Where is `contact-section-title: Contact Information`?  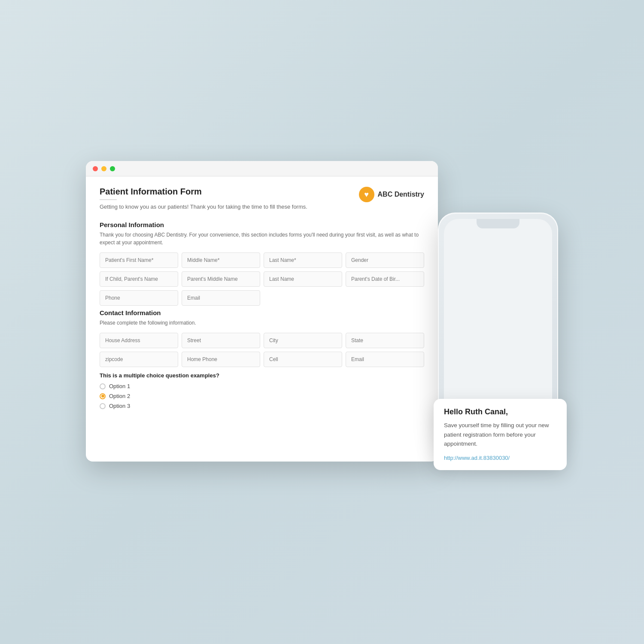
contact-section-title: Contact Information is located at coordinates (262, 313).